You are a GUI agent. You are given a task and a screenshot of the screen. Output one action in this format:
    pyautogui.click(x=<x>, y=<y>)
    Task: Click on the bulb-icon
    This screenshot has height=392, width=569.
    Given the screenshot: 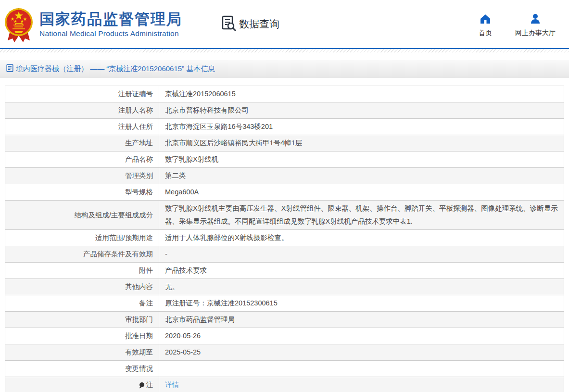 What is the action you would take?
    pyautogui.click(x=141, y=386)
    